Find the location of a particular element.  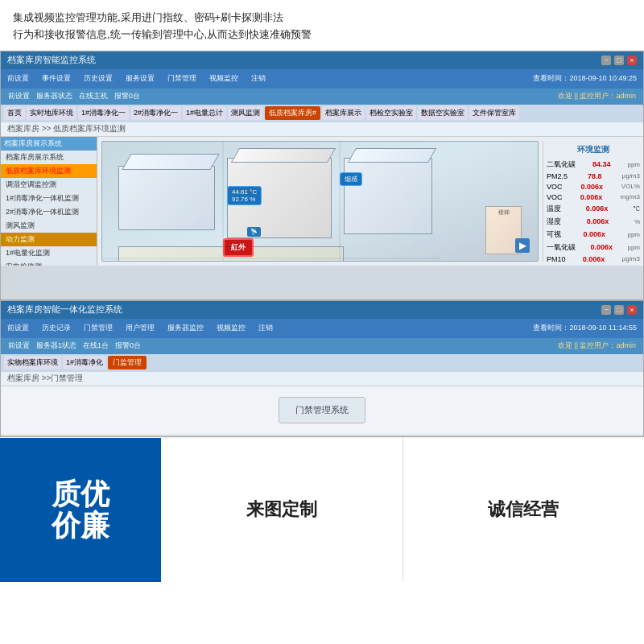

sensor-humidity-value: 92.76 % is located at coordinates (245, 200).